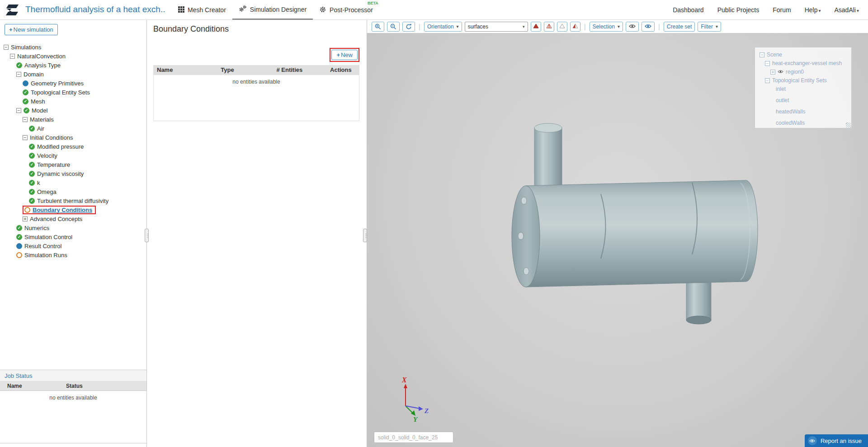 The height and width of the screenshot is (447, 868). Describe the element at coordinates (618, 26) in the screenshot. I see `chevron-down-icon: ▾` at that location.